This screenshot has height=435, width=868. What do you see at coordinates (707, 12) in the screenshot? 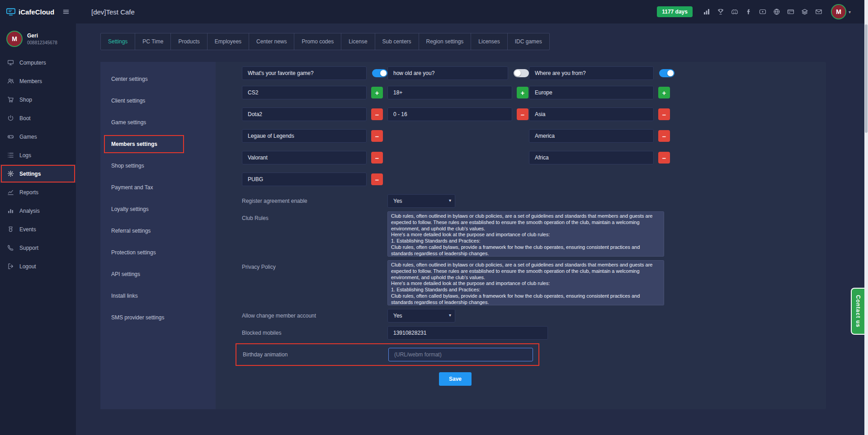
I see `stats-icon` at bounding box center [707, 12].